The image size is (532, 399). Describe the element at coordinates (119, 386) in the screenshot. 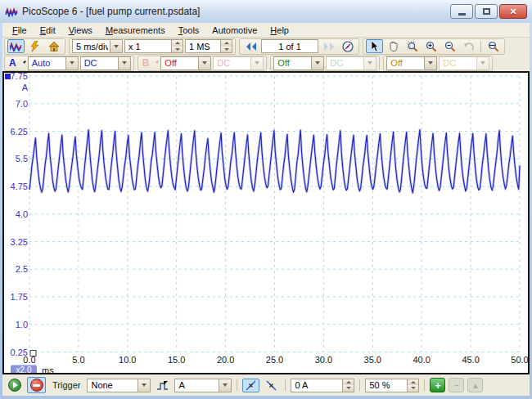

I see `trigger-mode-select: None` at that location.